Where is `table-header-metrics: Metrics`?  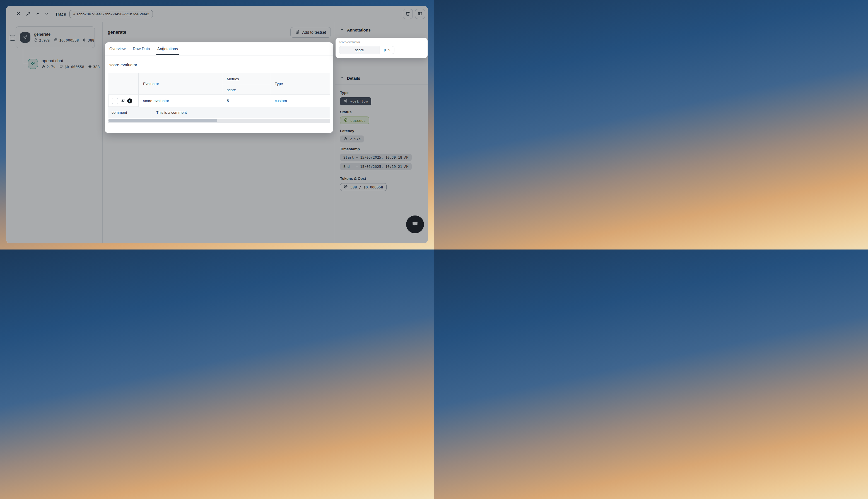
table-header-metrics: Metrics is located at coordinates (246, 79).